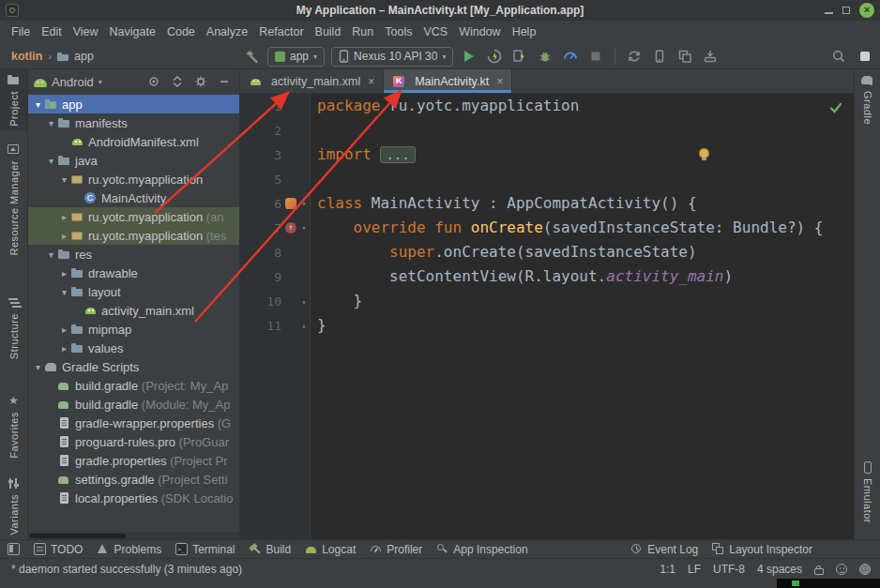 Image resolution: width=880 pixels, height=588 pixels. Describe the element at coordinates (547, 277) in the screenshot. I see `code-line: 9 setContentView(R.layout.activity_main)` at that location.